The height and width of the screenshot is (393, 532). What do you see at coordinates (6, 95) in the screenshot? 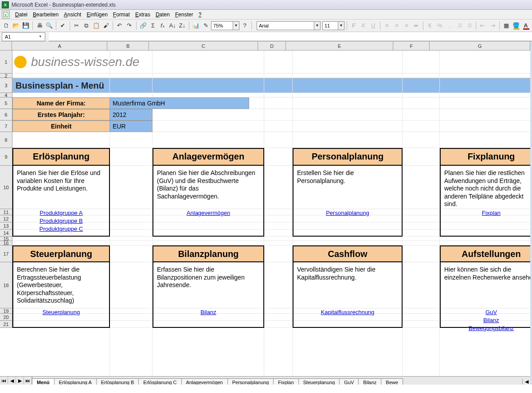
I see `row-head-4: 4` at bounding box center [6, 95].